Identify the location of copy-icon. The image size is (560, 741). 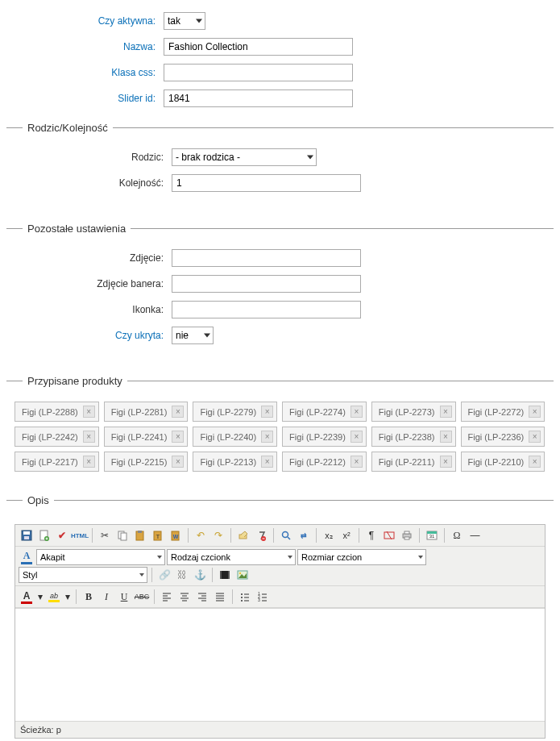
(122, 535).